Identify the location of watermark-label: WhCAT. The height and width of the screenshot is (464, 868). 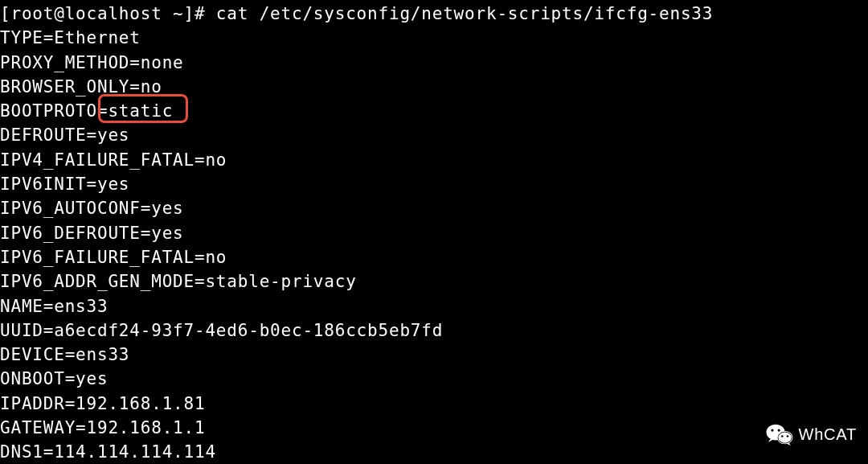
(828, 434).